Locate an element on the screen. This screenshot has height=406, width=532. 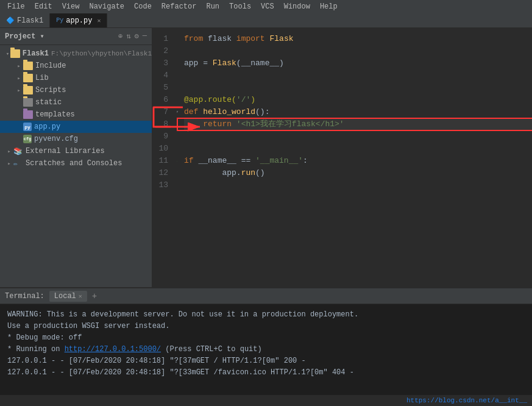
terminal-line-2: Use a production WSGI server instead. is located at coordinates (266, 326).